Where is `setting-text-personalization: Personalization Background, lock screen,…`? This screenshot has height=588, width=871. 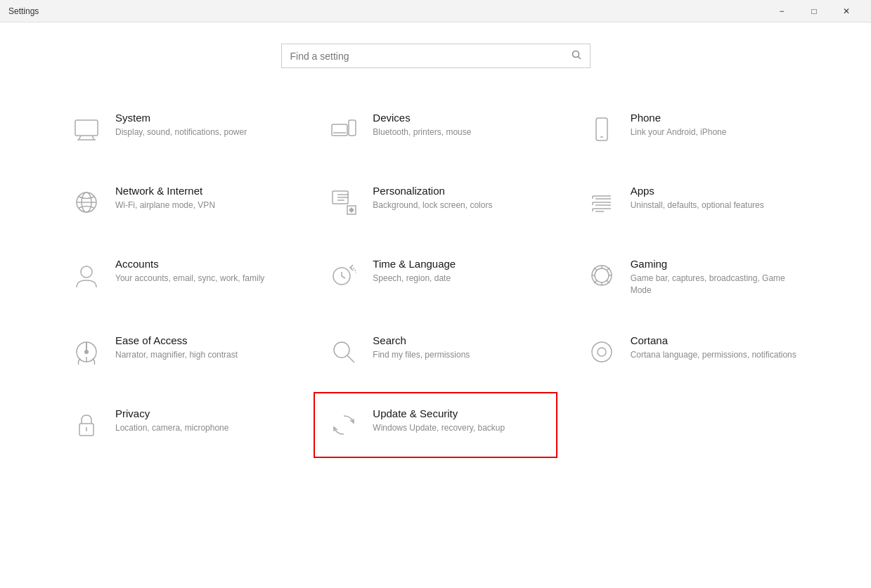
setting-text-personalization: Personalization Background, lock screen,… is located at coordinates (458, 198).